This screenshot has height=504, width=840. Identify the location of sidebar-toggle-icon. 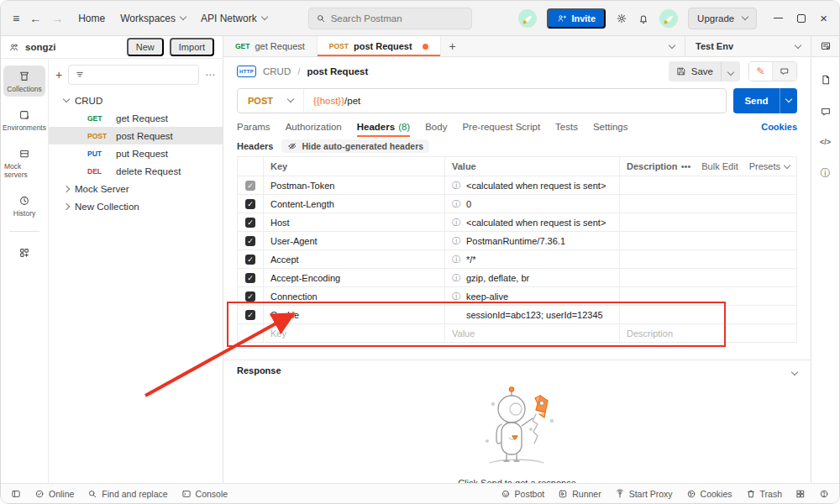
(16, 494).